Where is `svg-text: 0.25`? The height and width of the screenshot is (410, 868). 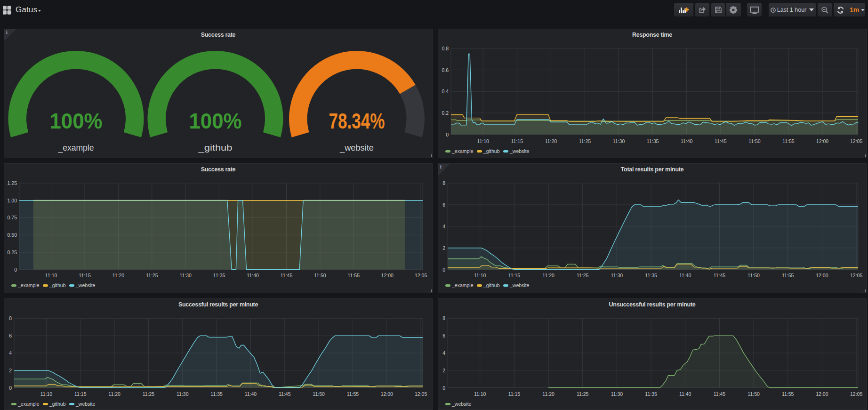 svg-text: 0.25 is located at coordinates (12, 252).